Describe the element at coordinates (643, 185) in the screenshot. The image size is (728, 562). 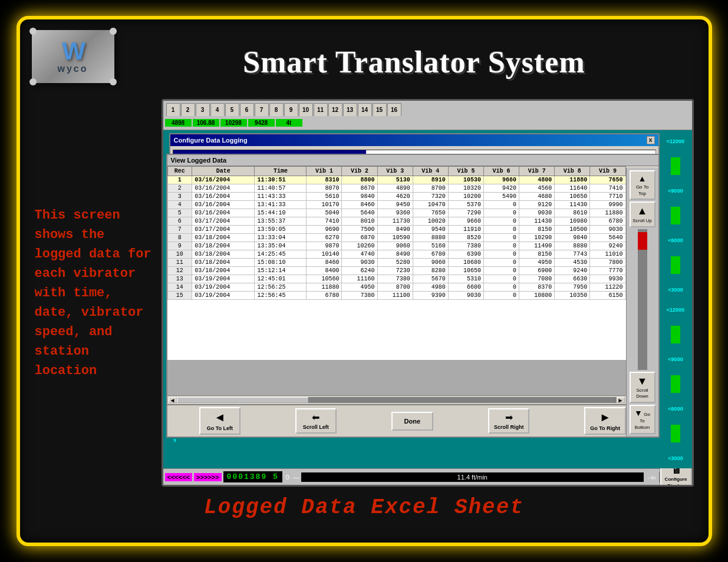
I see `go-to-top-button: ▲ Go To Top` at that location.